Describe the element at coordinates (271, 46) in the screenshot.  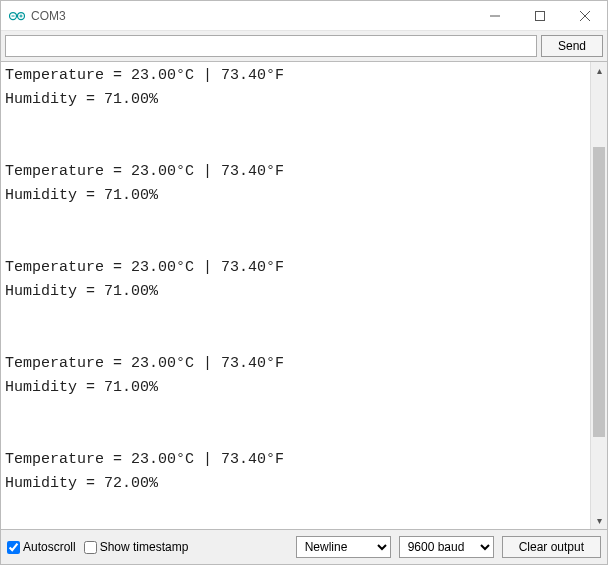
I see `serial-input` at that location.